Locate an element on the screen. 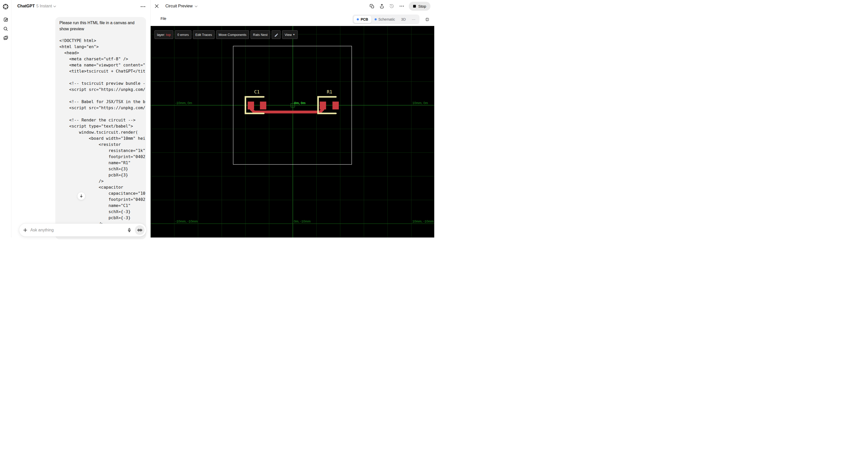 This screenshot has height=475, width=868. share-icon is located at coordinates (382, 6).